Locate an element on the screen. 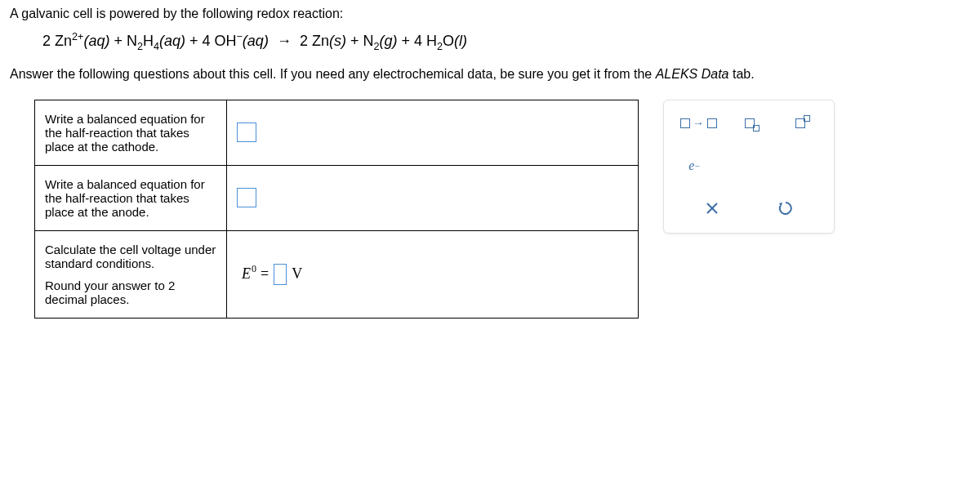  voltage-unit: V is located at coordinates (297, 274).